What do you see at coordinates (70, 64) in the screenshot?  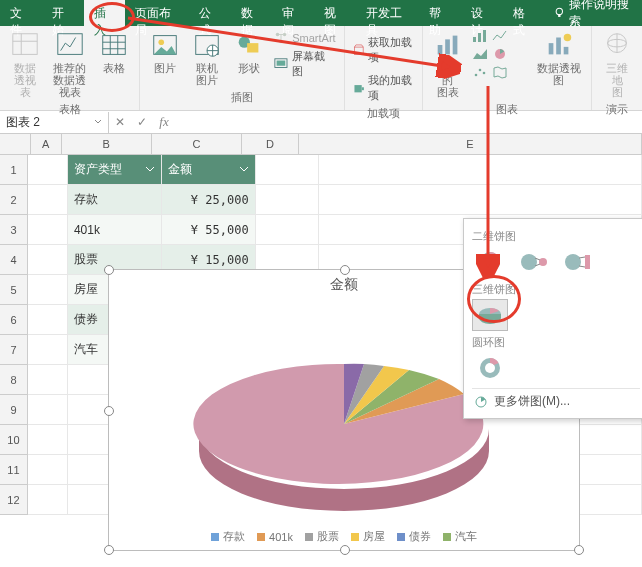 I see `rec-pivot-button: 推荐的 数据透视表` at bounding box center [70, 64].